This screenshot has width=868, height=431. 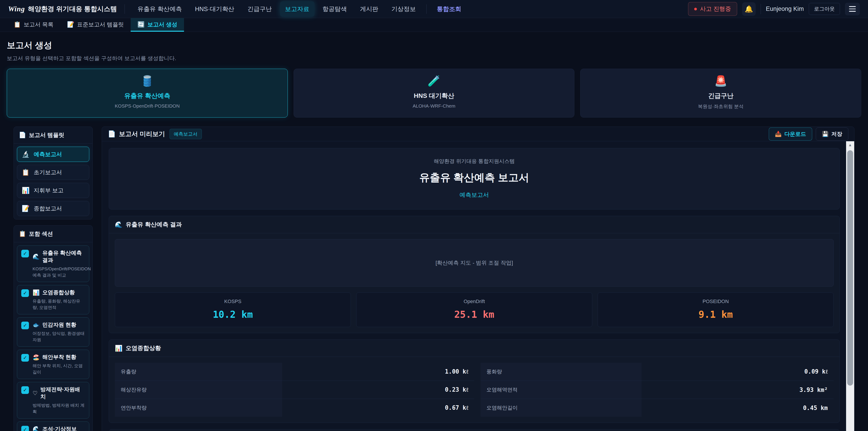 What do you see at coordinates (474, 310) in the screenshot?
I see `metric-opendrift: OpenDrift 25.1 km` at bounding box center [474, 310].